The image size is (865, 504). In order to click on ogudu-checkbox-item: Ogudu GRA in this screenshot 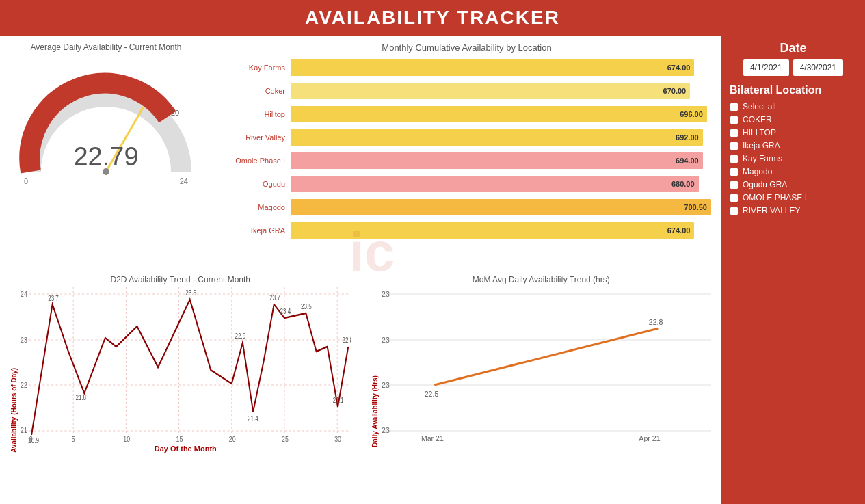, I will do `click(793, 185)`.